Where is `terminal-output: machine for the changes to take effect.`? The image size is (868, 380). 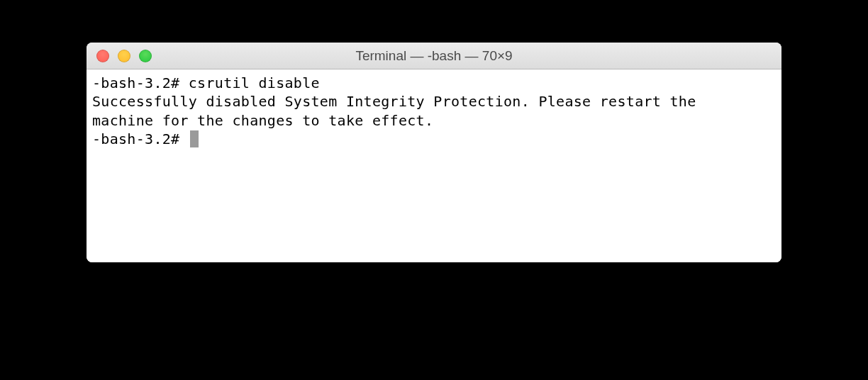 terminal-output: machine for the changes to take effect. is located at coordinates (434, 121).